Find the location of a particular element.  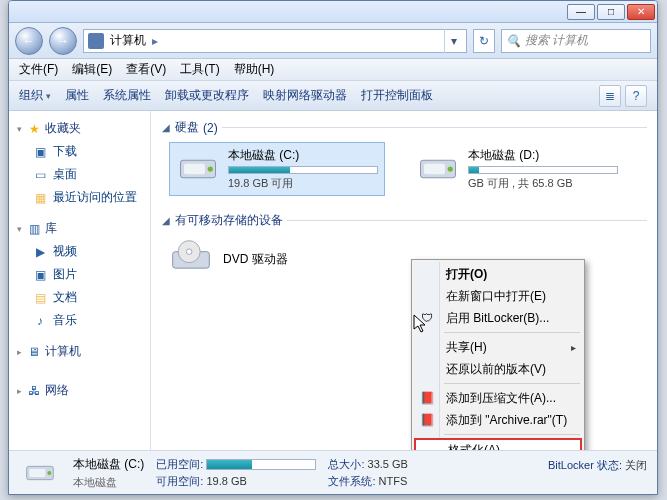

sidebar-computer: ▸ 🖥 计算机 is located at coordinates (80, 352).